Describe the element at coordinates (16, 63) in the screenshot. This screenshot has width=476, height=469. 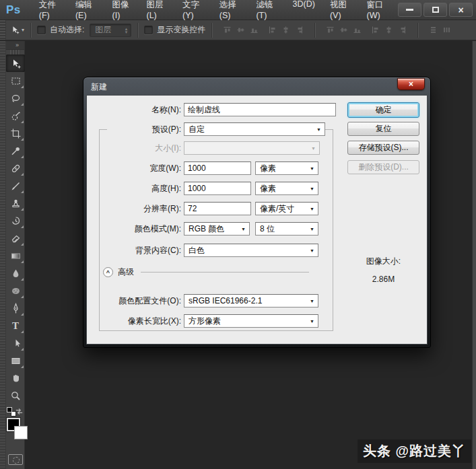
I see `move-tool-icon` at that location.